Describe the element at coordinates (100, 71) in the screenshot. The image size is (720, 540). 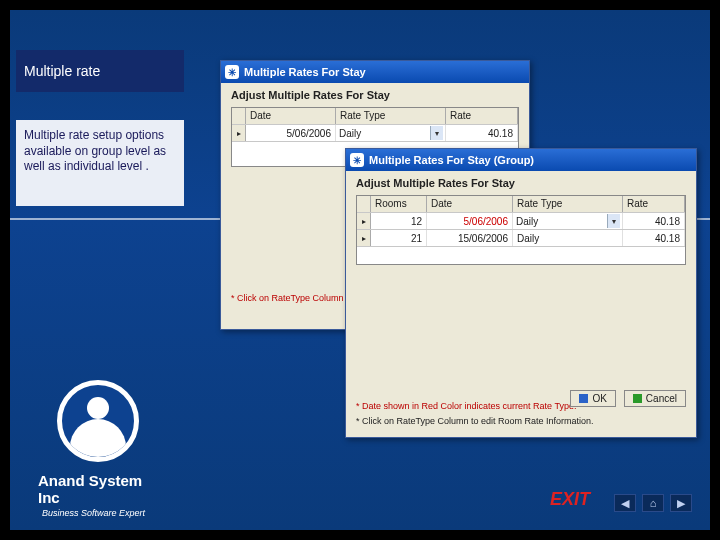
I see `slide-title-box: Multiple rate` at that location.